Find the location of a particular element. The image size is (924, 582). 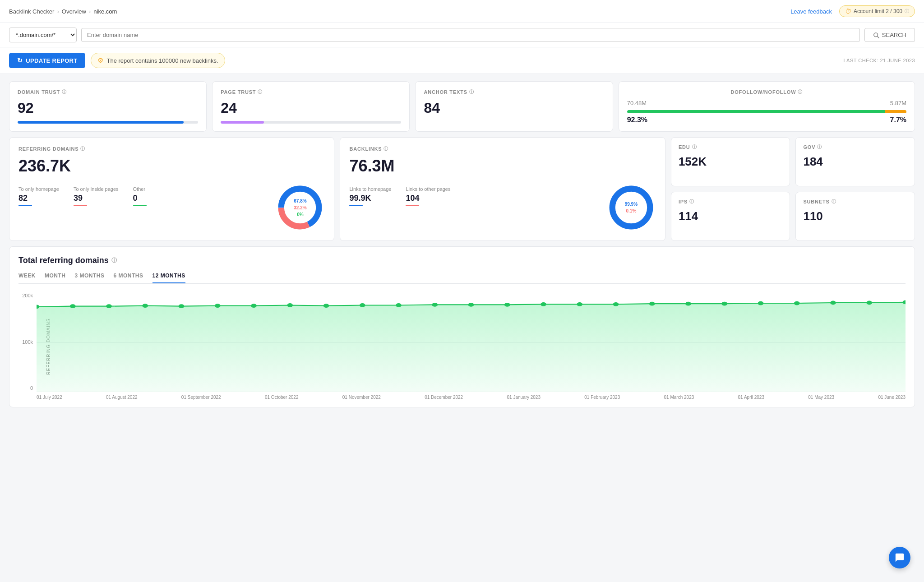

chart-y-axis: 200k 100k 0 is located at coordinates (28, 346).